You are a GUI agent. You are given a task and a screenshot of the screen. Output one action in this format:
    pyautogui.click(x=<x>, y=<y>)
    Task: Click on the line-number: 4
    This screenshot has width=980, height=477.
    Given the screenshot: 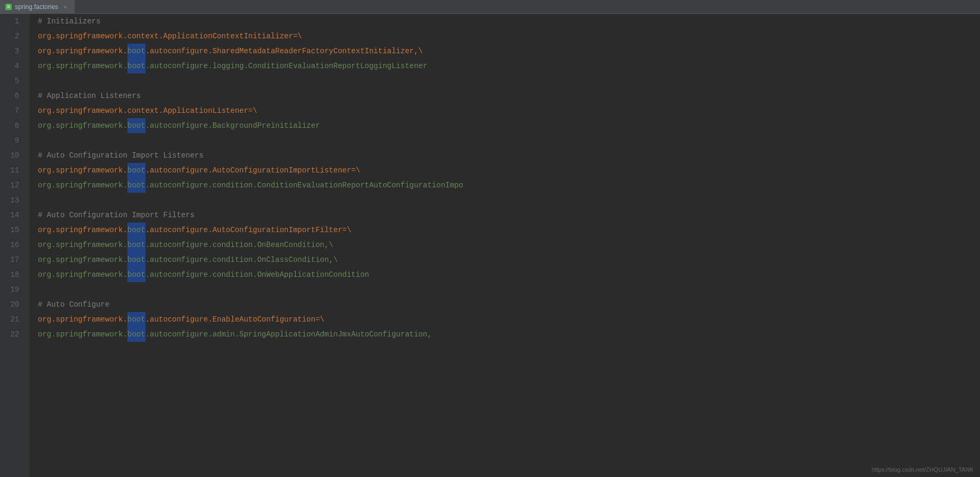 What is the action you would take?
    pyautogui.click(x=12, y=66)
    